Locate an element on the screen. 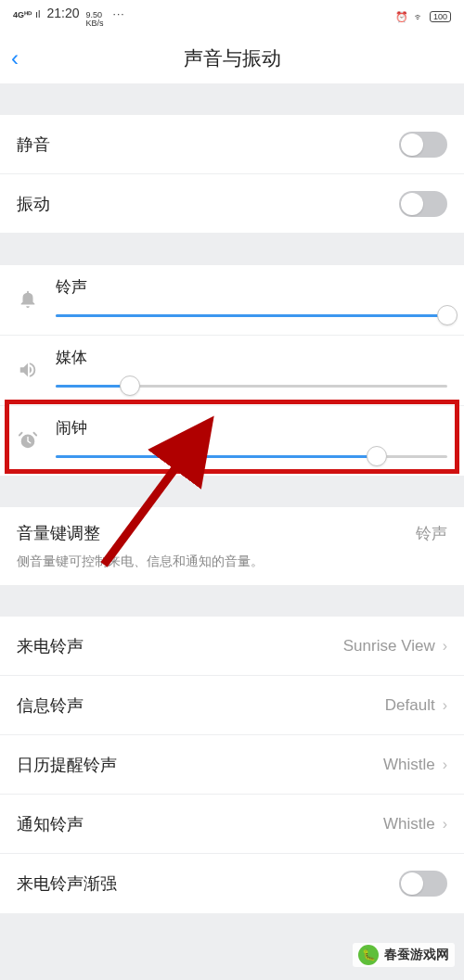  vibrate-toggle is located at coordinates (423, 204).